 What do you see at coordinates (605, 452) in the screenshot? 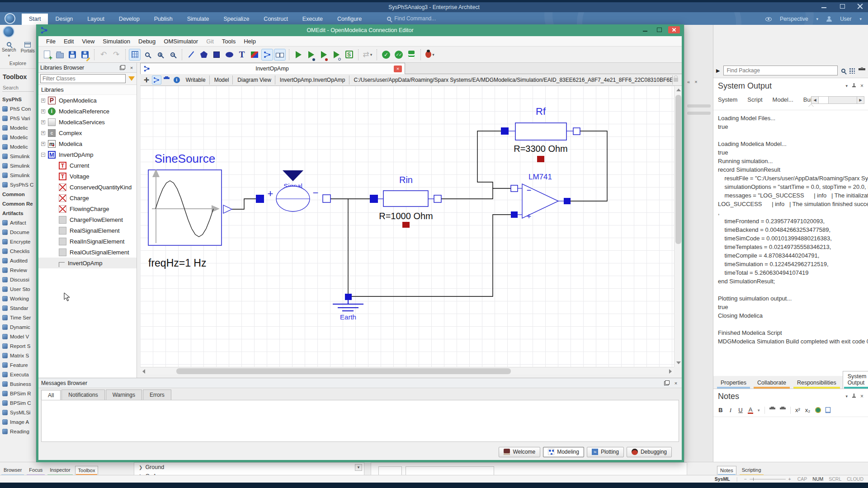
I see `perspective-button: Plotting` at bounding box center [605, 452].